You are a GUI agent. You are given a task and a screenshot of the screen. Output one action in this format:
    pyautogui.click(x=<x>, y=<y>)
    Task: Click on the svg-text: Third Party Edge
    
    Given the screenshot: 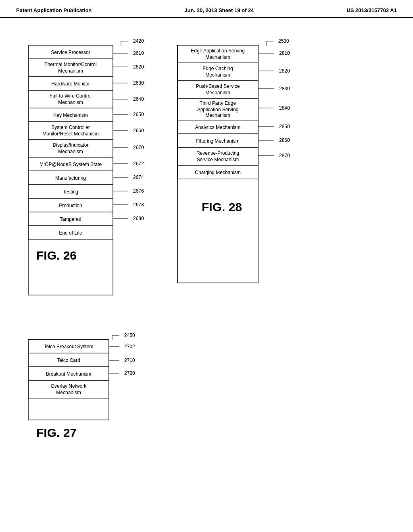 What is the action you would take?
    pyautogui.click(x=218, y=103)
    